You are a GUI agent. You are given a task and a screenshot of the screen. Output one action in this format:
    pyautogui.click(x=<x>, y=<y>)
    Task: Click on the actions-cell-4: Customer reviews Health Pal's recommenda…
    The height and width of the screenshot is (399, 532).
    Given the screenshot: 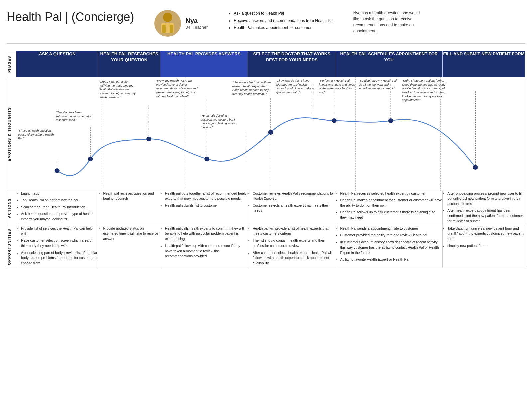 What is the action you would take?
    pyautogui.click(x=291, y=208)
    